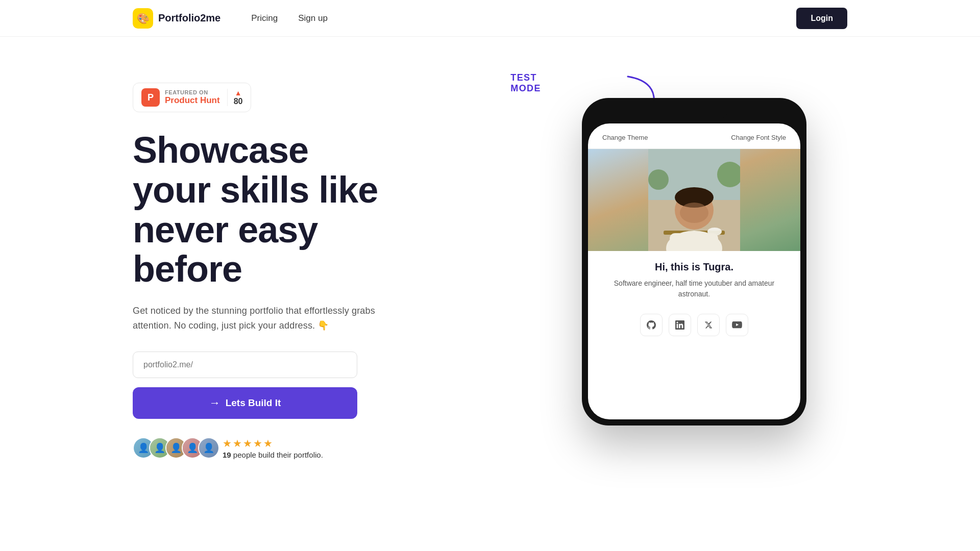  Describe the element at coordinates (694, 111) in the screenshot. I see `phone-notch` at that location.